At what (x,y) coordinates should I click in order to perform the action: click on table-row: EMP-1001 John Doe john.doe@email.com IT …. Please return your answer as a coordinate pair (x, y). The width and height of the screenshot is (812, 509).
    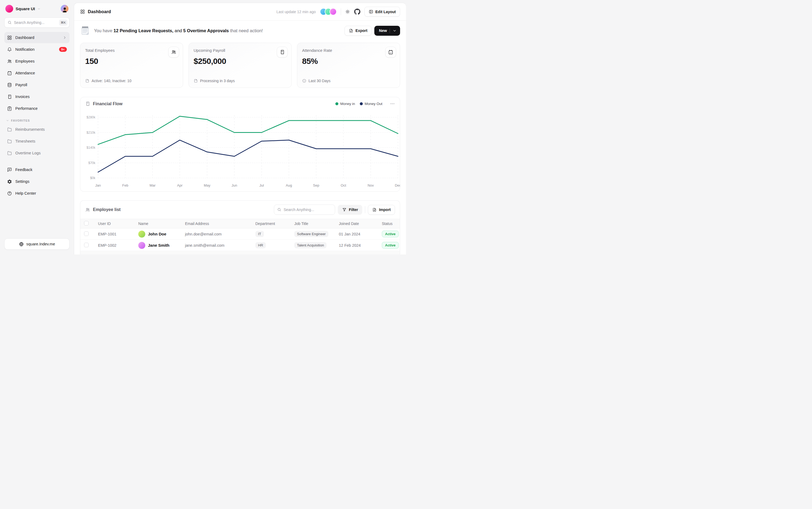
    Looking at the image, I should click on (240, 234).